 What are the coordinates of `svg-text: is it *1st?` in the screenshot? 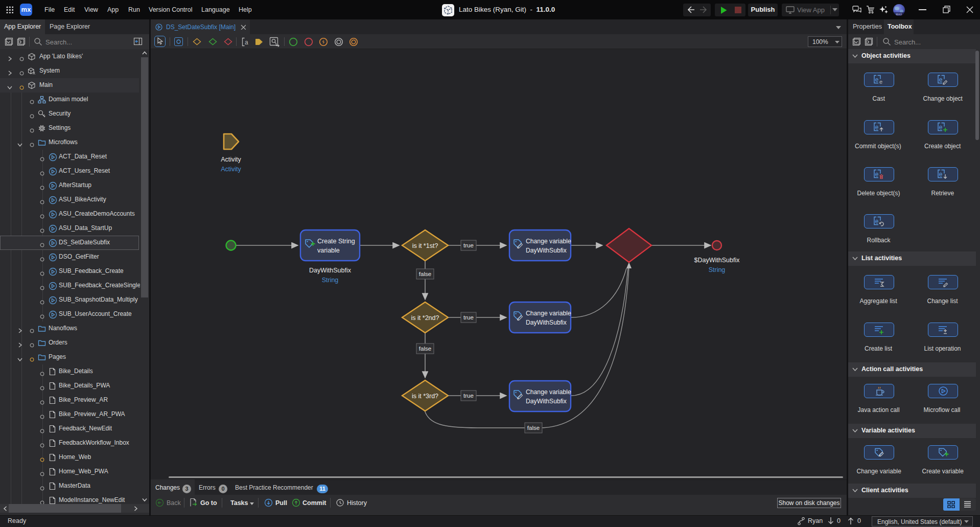 It's located at (425, 246).